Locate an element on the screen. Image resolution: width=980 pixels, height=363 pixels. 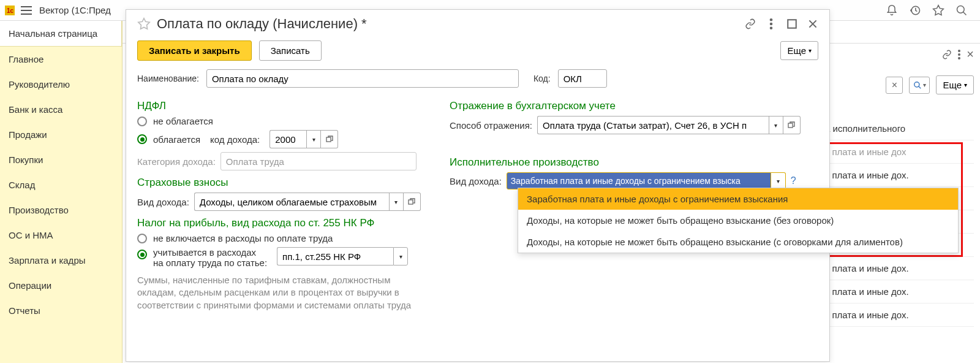
sidebar-item-payroll: Зарплата и кадры is located at coordinates (61, 260).